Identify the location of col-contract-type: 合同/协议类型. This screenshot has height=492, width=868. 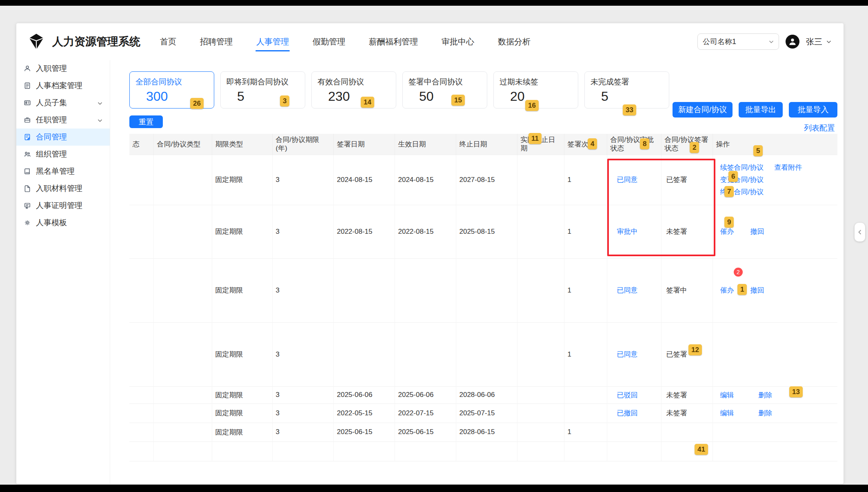
(183, 144).